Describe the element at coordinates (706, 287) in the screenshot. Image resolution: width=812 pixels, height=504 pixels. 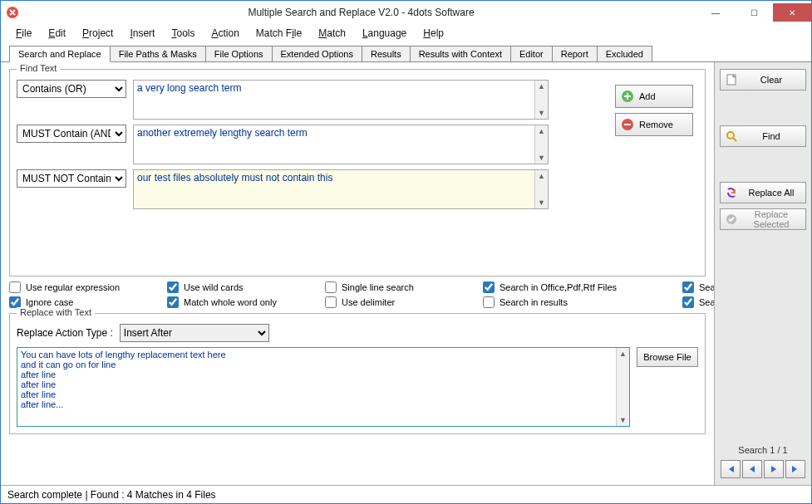
I see `opt-label: Search in compressed archives` at that location.